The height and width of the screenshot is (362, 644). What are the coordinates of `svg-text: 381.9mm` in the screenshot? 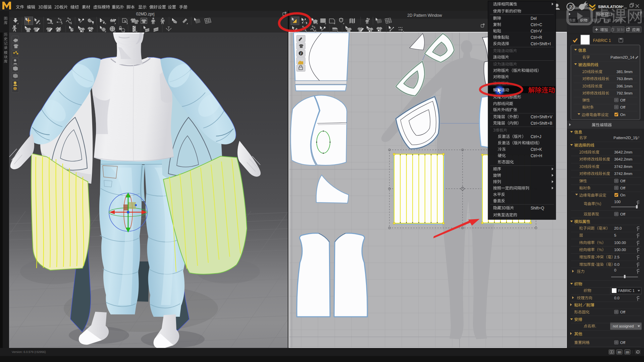 It's located at (625, 72).